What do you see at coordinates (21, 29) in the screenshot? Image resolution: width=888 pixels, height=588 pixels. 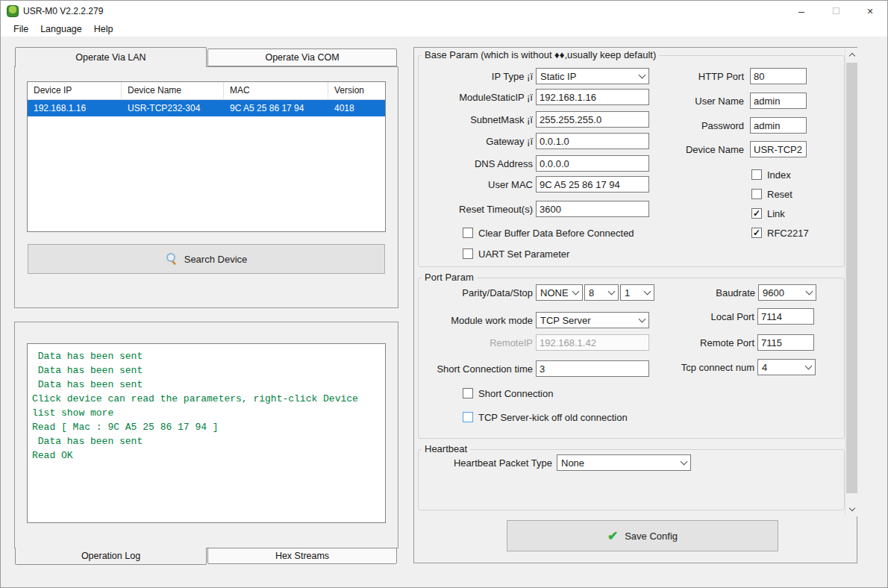 I see `menu-file: File` at bounding box center [21, 29].